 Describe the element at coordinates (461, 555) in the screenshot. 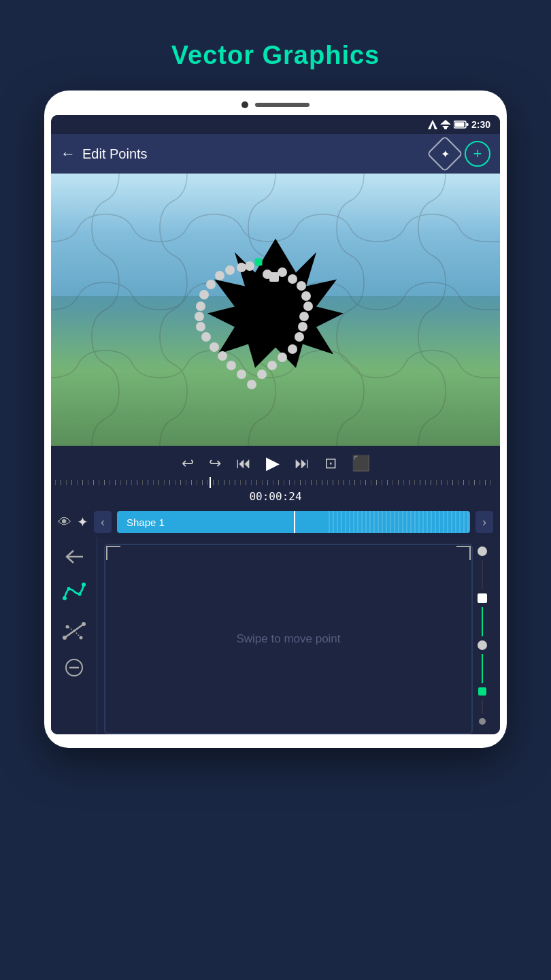

I see `corner-bracket-tr` at that location.